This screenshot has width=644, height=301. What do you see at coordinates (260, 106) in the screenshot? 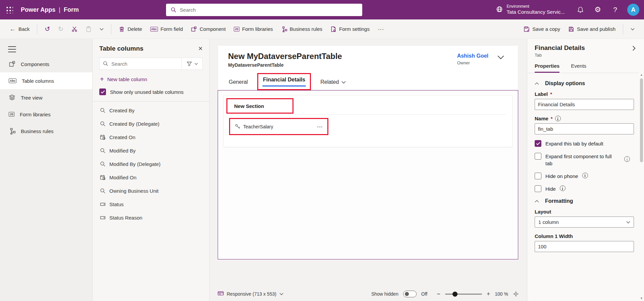
I see `section-title-highlight: New Section` at bounding box center [260, 106].